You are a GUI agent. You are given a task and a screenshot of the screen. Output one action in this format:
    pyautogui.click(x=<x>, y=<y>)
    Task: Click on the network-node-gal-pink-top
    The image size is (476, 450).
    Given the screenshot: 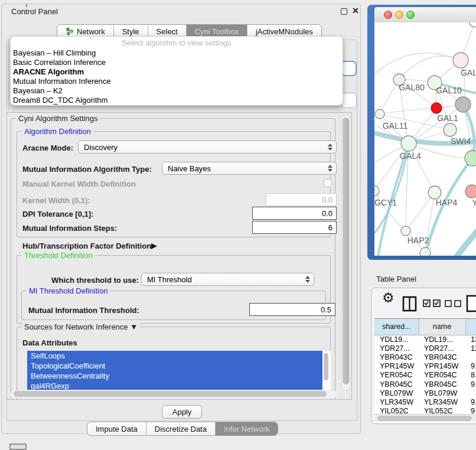 What is the action you would take?
    pyautogui.click(x=461, y=60)
    